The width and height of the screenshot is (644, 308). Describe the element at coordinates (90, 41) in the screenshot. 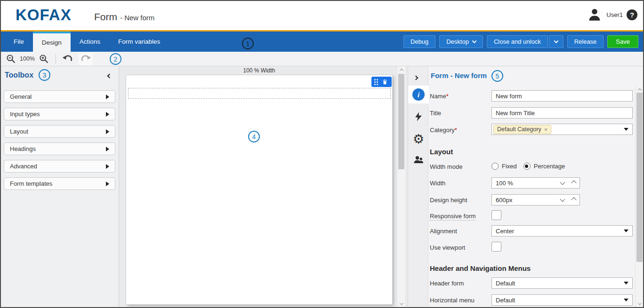

I see `tab-actions: Actions` at that location.